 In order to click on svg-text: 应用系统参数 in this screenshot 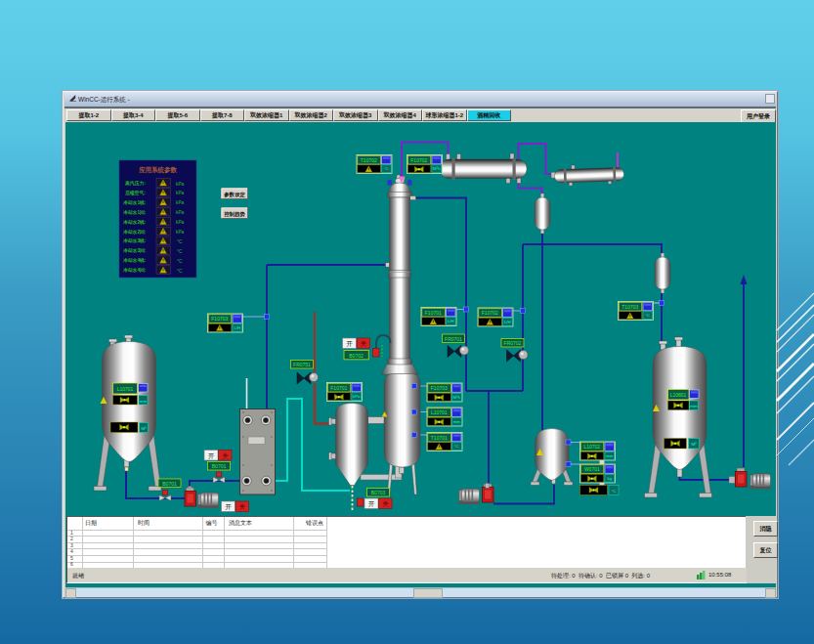, I will do `click(158, 170)`.